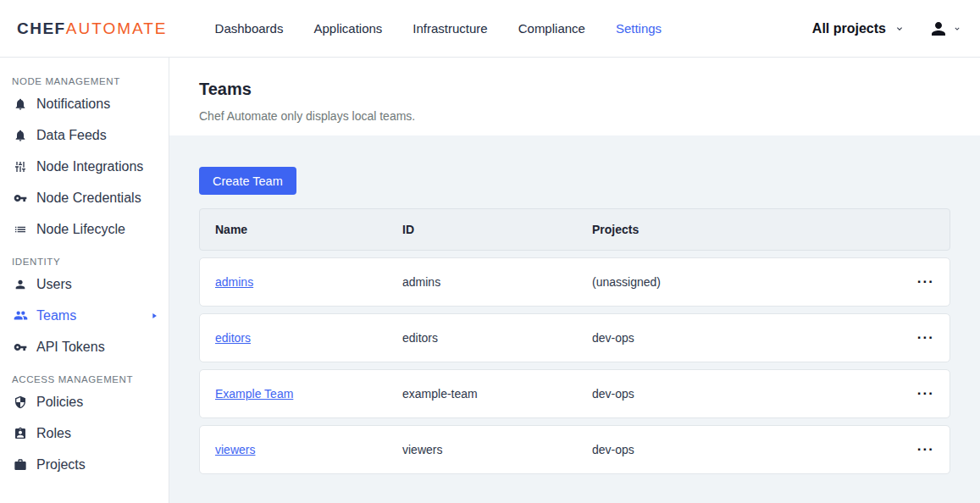  I want to click on page-header: Teams Chef Automate only displays local …, so click(574, 97).